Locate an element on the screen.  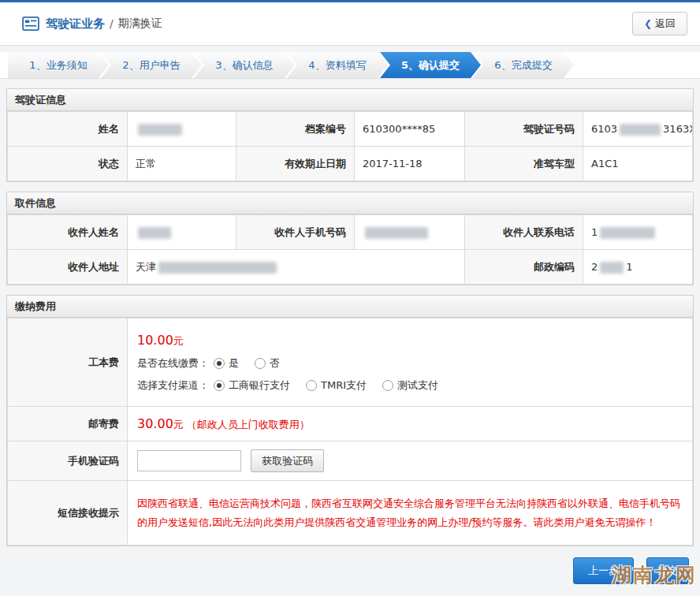
pay-channel-row: 选择支付渠道： 工商银行支付 TMRI支付 测试支付 is located at coordinates (410, 386).